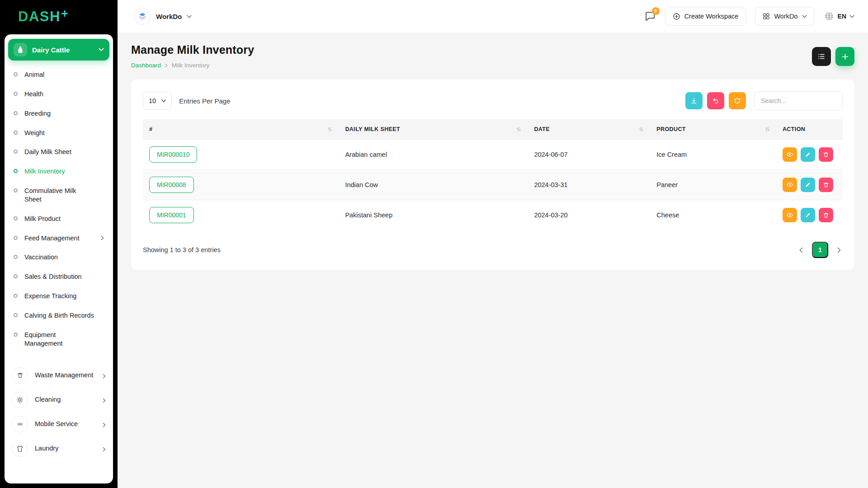  Describe the element at coordinates (694, 101) in the screenshot. I see `download-icon` at that location.